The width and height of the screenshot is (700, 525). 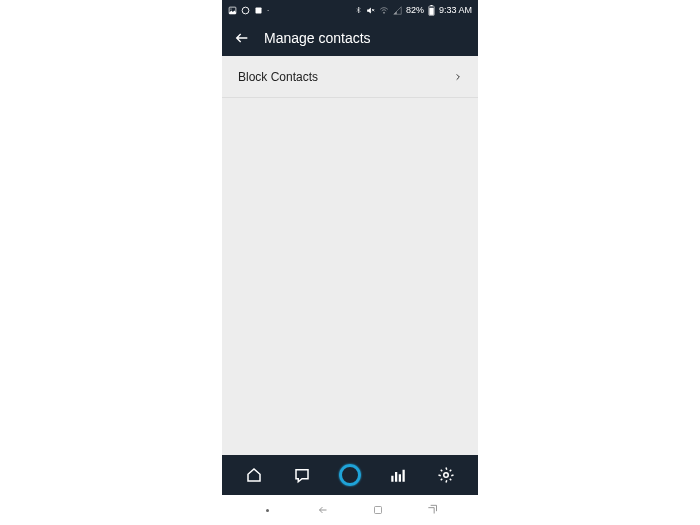 What do you see at coordinates (258, 10) in the screenshot?
I see `media-icon` at bounding box center [258, 10].